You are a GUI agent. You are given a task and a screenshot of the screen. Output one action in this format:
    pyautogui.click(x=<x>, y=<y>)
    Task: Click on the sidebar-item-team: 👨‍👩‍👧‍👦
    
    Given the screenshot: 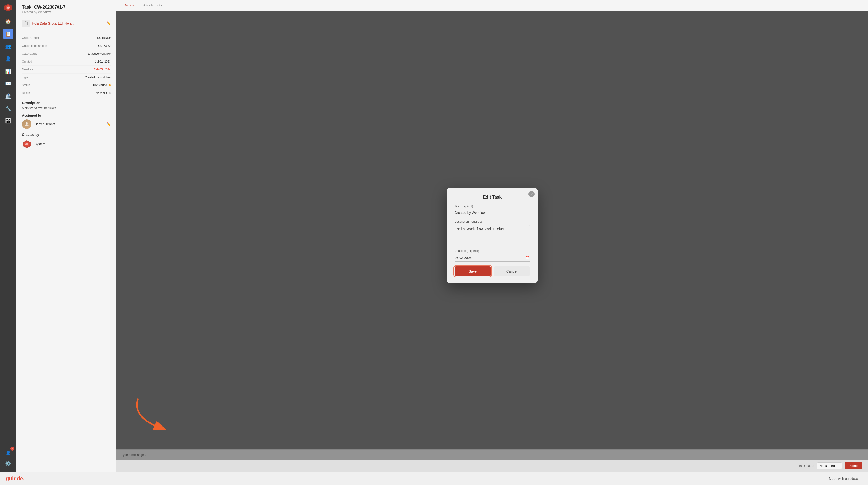 What is the action you would take?
    pyautogui.click(x=8, y=121)
    